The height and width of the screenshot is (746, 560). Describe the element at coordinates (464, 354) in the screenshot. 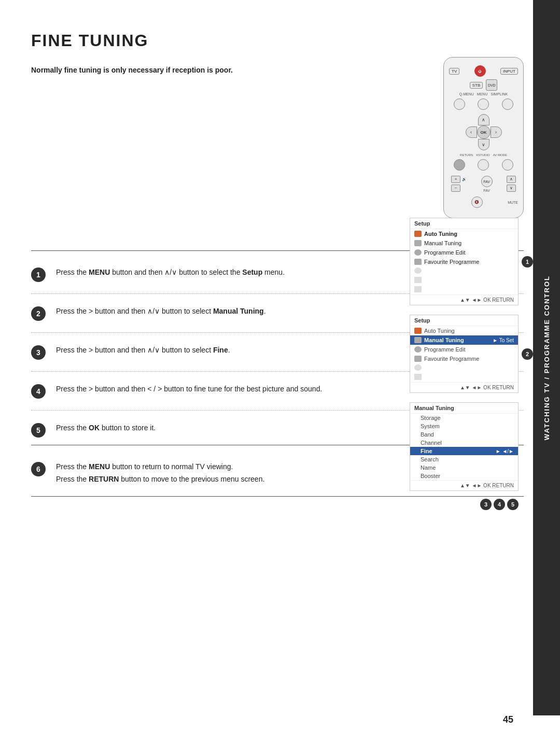

I see `screen-2-wrapper: Setup Auto Tuning Manual Tuning ► To Set…` at that location.